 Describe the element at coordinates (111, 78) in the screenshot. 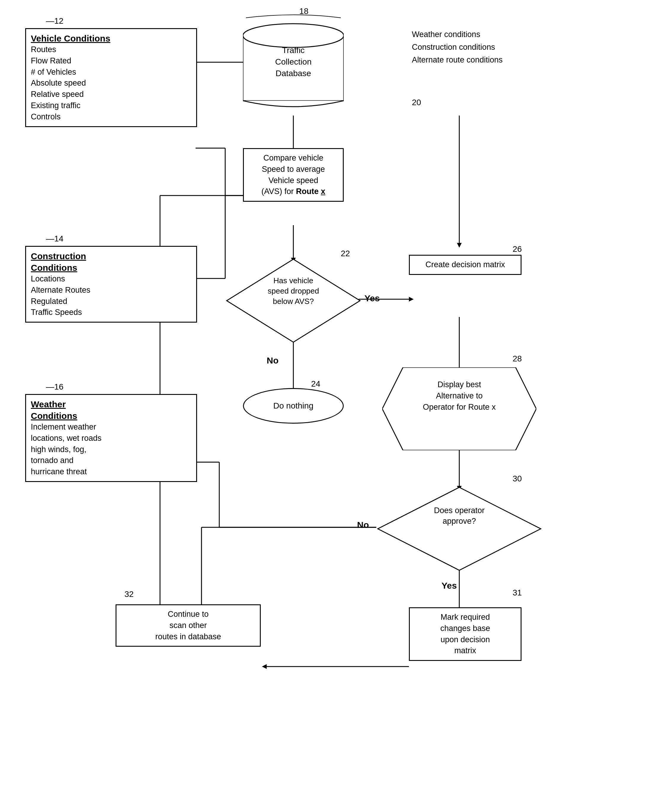

I see `vehicle-conditions-box: Vehicle Conditions Routes Flow Rated # o…` at that location.